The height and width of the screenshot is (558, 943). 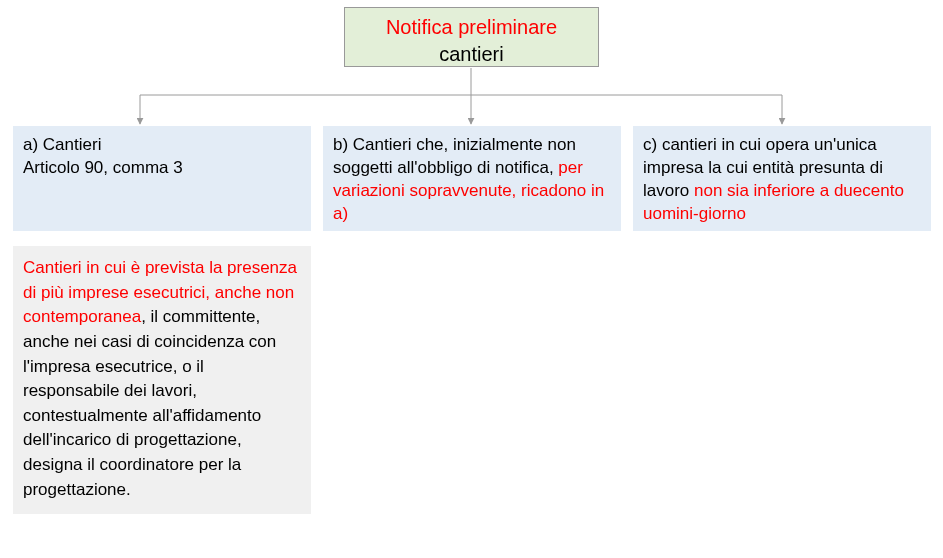 What do you see at coordinates (150, 402) in the screenshot?
I see `detail-rest: , il committente, anche nei casi di coin…` at bounding box center [150, 402].